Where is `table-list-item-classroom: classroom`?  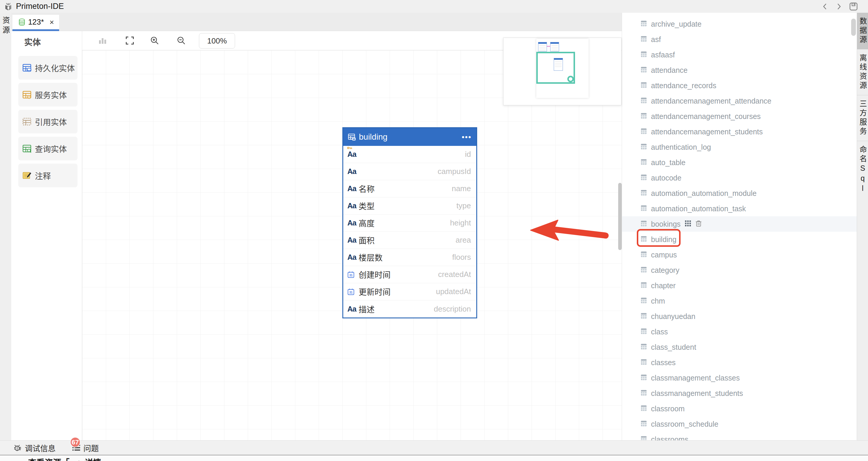
table-list-item-classroom: classroom is located at coordinates (739, 409).